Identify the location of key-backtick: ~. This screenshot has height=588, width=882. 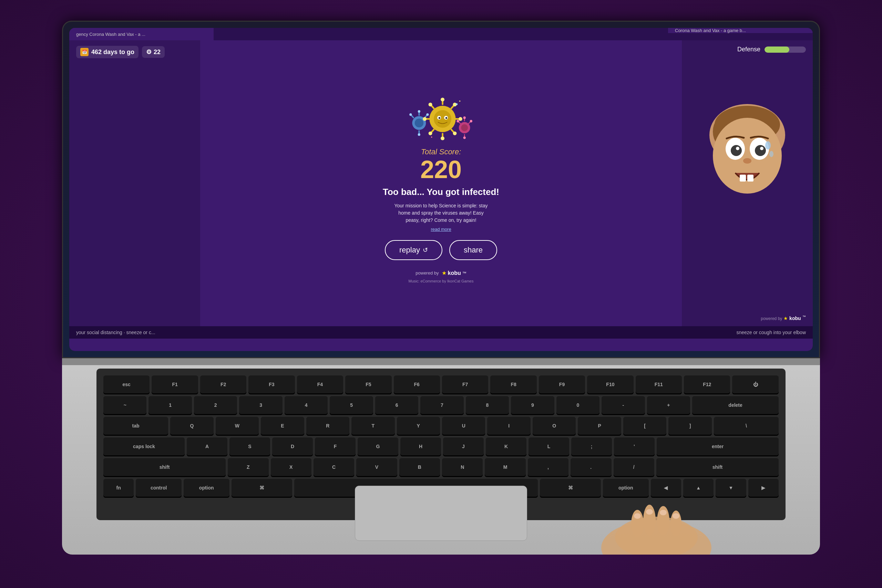
(125, 405).